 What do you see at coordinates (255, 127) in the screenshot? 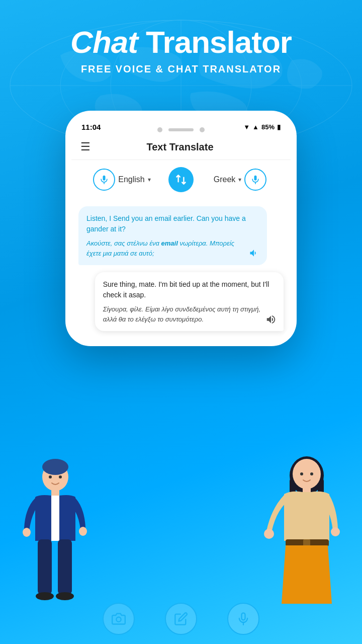
I see `signal-icon: ▲` at bounding box center [255, 127].